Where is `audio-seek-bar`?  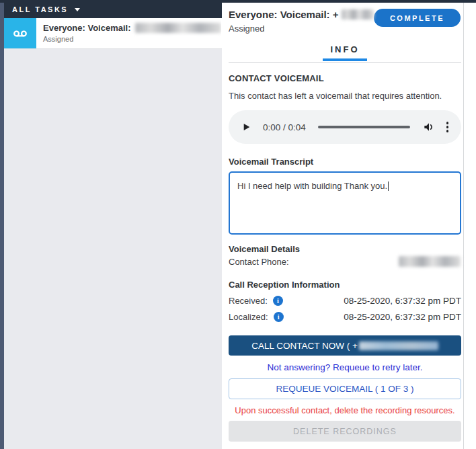 audio-seek-bar is located at coordinates (364, 127).